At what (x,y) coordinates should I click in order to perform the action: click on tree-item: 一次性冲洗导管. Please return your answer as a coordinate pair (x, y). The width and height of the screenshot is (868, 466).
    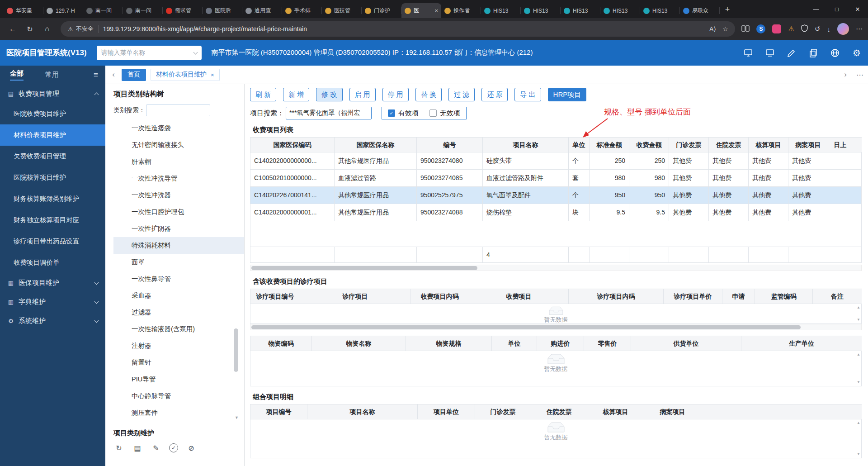
    Looking at the image, I should click on (179, 178).